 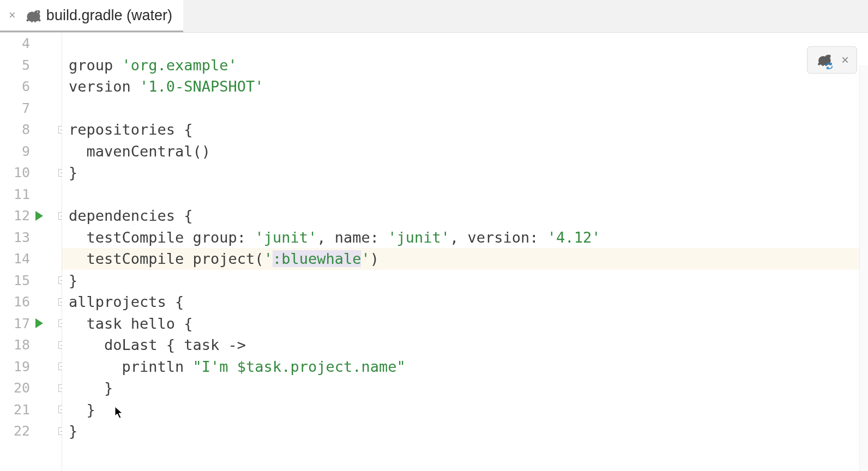 What do you see at coordinates (22, 302) in the screenshot?
I see `line-number: 16` at bounding box center [22, 302].